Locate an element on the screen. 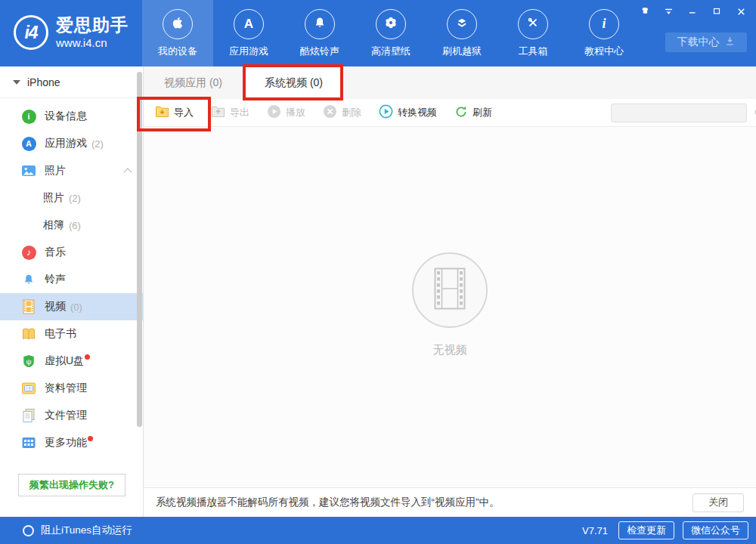  download-center-button: 下载中心 is located at coordinates (706, 42).